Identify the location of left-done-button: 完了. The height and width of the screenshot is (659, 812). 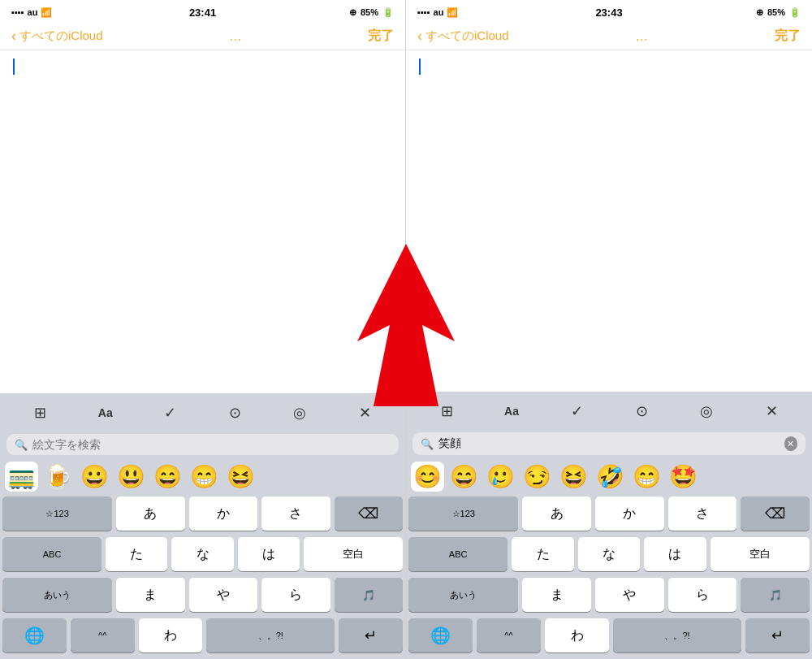
(381, 36).